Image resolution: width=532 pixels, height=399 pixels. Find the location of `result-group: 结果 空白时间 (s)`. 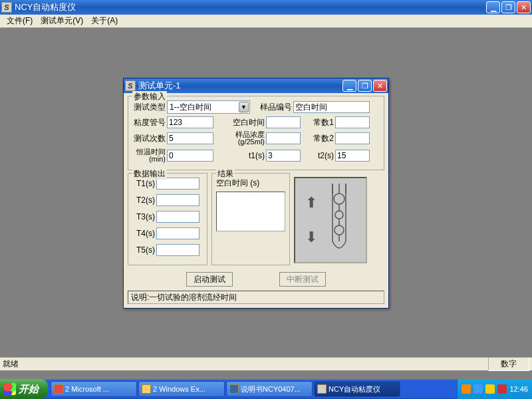

result-group: 结果 空白时间 (s) is located at coordinates (251, 219).